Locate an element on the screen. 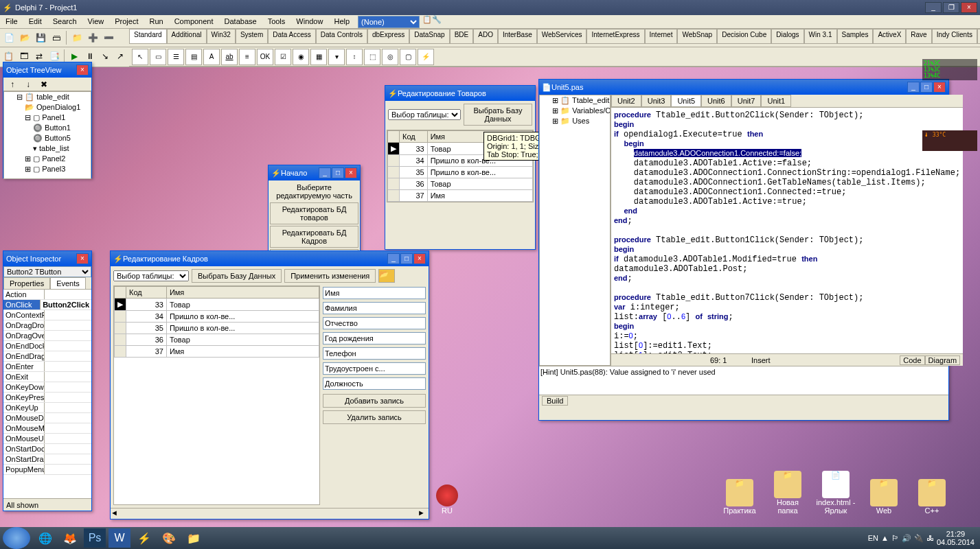 The height and width of the screenshot is (549, 980). tree-node: ⊞ ▢ Panel3 is located at coordinates (47, 169).